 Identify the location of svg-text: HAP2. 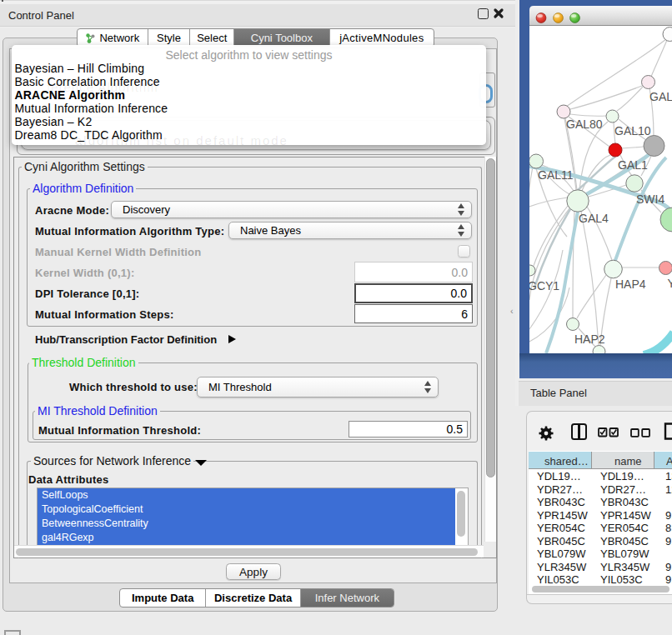
(590, 339).